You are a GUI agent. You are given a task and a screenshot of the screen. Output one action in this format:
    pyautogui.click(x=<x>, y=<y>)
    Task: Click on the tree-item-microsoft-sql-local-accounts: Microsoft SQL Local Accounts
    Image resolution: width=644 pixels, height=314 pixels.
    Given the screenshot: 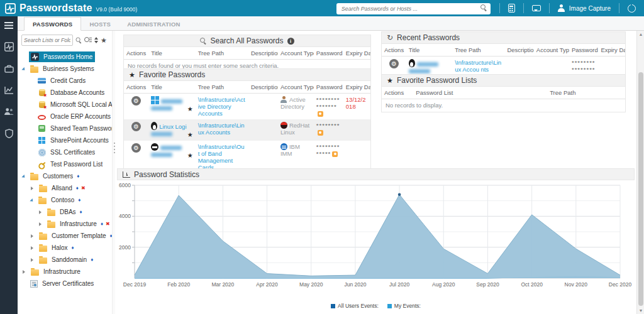 What is the action you would take?
    pyautogui.click(x=67, y=104)
    